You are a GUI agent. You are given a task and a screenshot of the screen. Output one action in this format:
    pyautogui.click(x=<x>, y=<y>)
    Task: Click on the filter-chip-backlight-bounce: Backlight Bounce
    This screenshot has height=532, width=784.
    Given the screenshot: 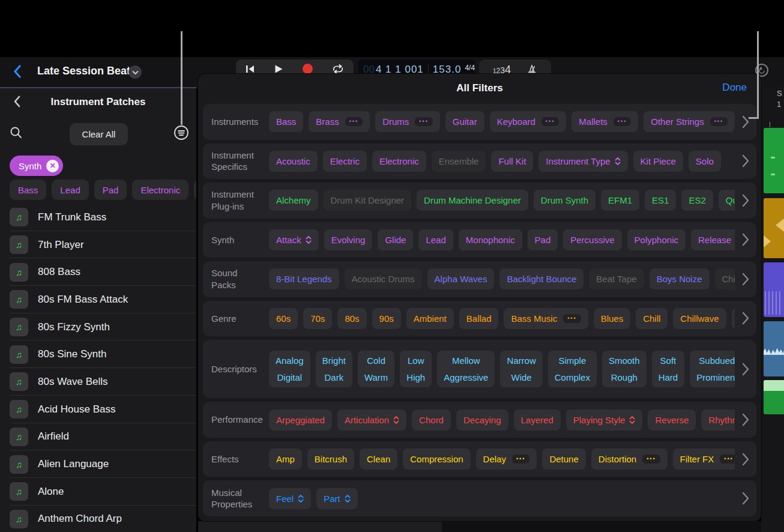 What is the action you would take?
    pyautogui.click(x=541, y=279)
    